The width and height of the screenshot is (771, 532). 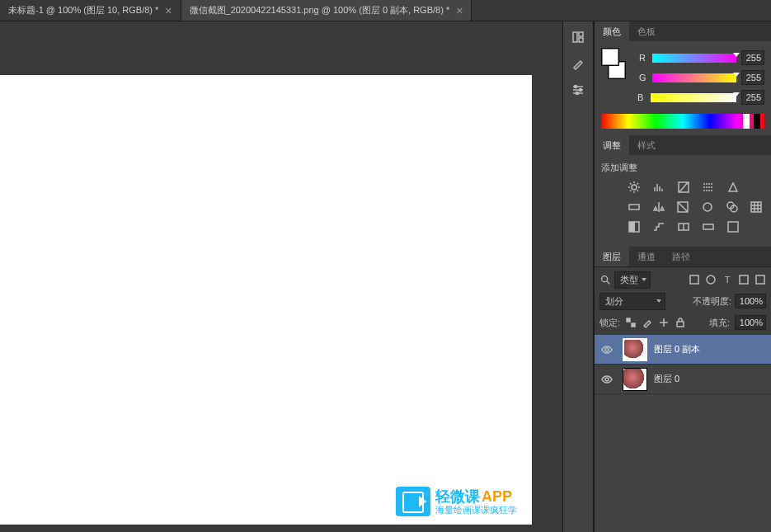 What do you see at coordinates (727, 280) in the screenshot?
I see `filter-text-icon: T` at bounding box center [727, 280].